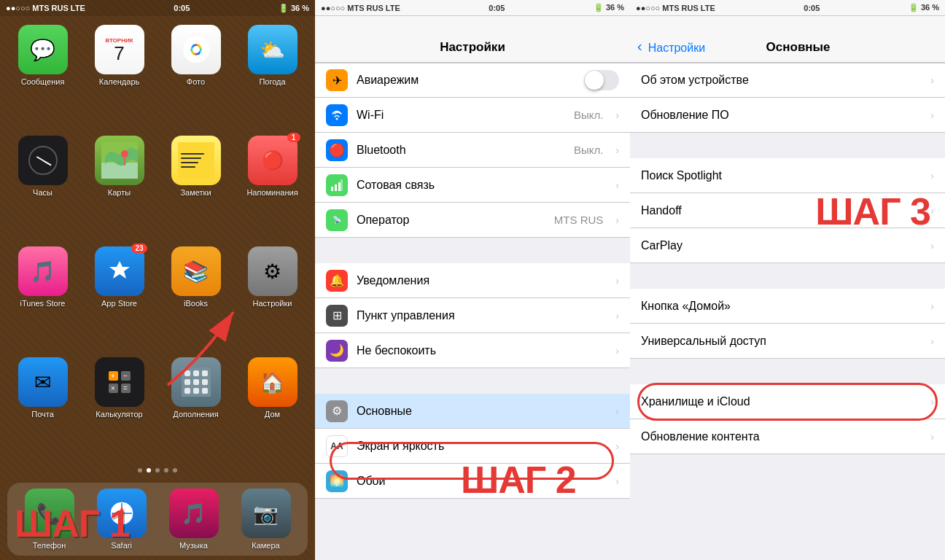  I want to click on settings-row-wifi: Wi-Fi Выкл. ›, so click(472, 115).